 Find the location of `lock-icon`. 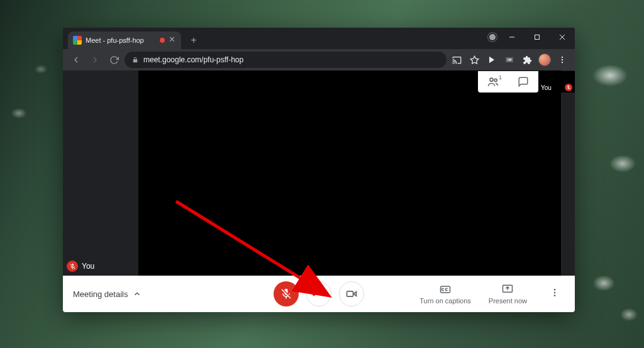

lock-icon is located at coordinates (135, 60).